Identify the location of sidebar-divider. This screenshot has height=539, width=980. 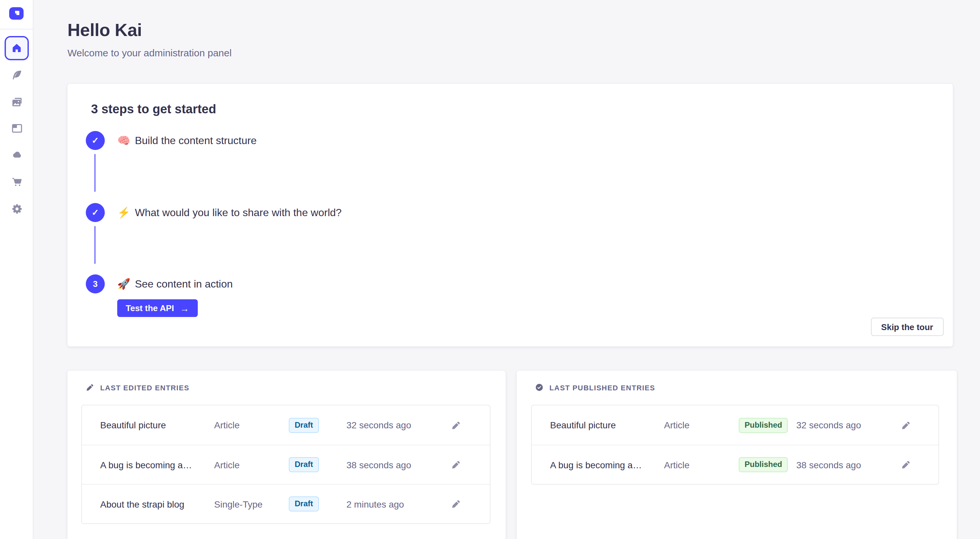
(17, 29).